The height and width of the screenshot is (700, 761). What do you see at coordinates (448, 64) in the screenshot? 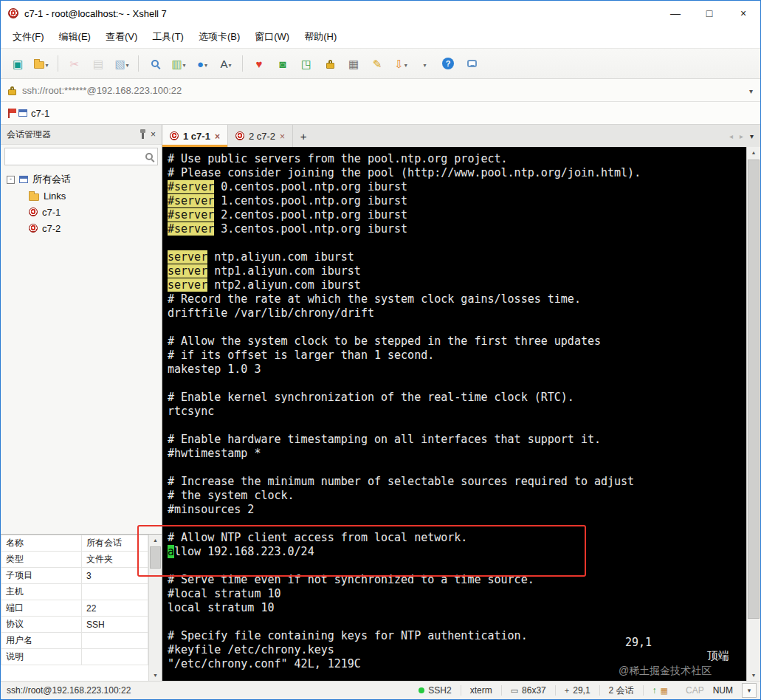
I see `help-icon: ?` at bounding box center [448, 64].